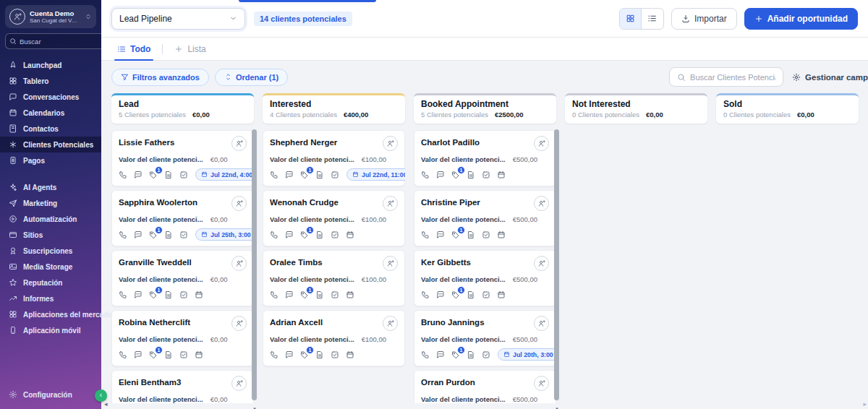 The height and width of the screenshot is (409, 868). What do you see at coordinates (334, 158) in the screenshot?
I see `opportunity-card: Shepherd Nerger Valor del cliente potenc…` at bounding box center [334, 158].